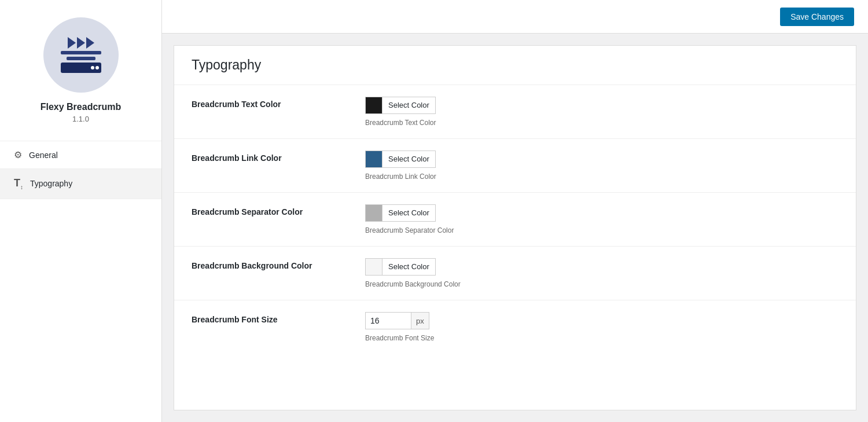 Image resolution: width=868 pixels, height=422 pixels. I want to click on font-size-row-breadcrumb-font-size: px, so click(602, 321).